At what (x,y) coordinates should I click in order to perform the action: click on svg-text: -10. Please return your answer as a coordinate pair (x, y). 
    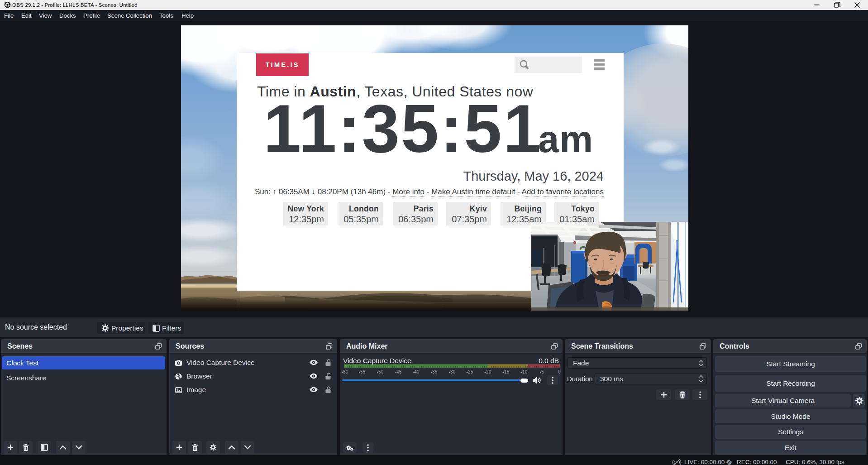
    Looking at the image, I should click on (524, 372).